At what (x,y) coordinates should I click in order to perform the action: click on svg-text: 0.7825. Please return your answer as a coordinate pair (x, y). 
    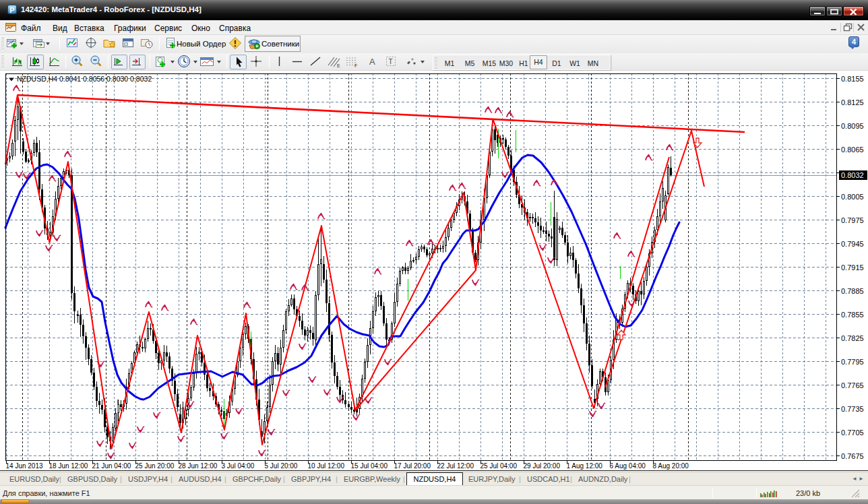
    Looking at the image, I should click on (852, 338).